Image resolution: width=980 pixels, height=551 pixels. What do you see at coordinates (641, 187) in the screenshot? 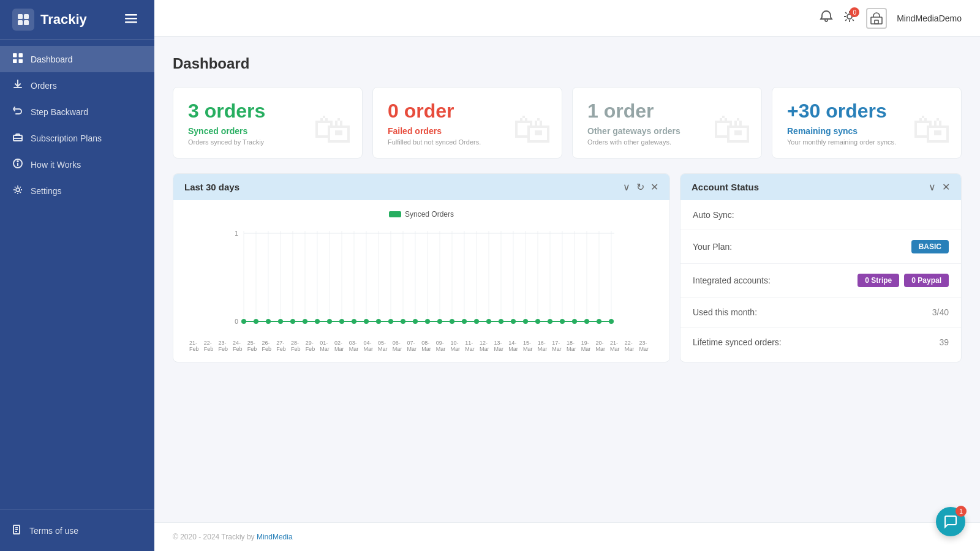
I see `refresh-icon: ↻` at bounding box center [641, 187].